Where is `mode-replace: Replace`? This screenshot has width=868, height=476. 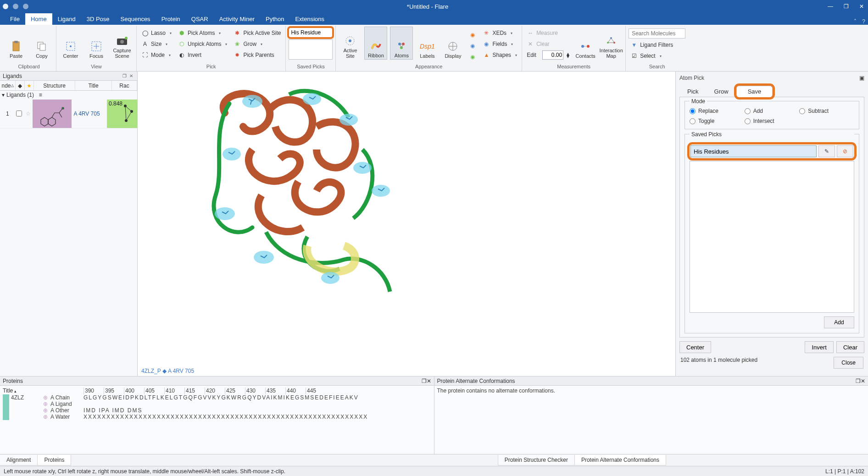
mode-replace: Replace is located at coordinates (717, 111).